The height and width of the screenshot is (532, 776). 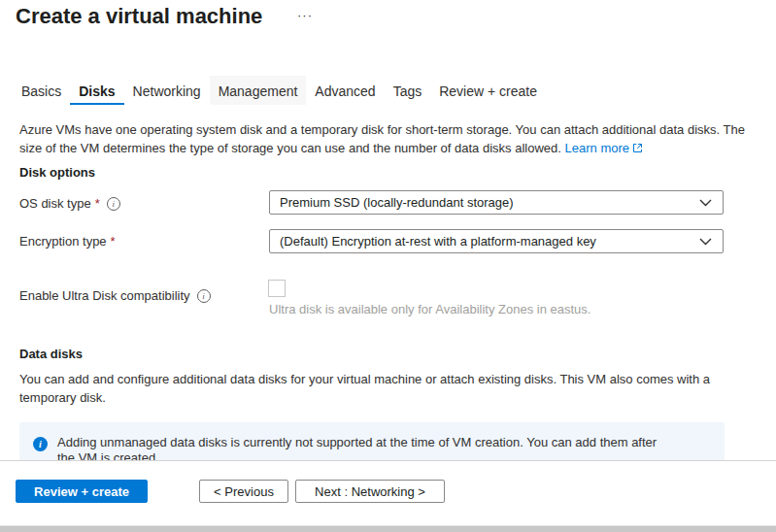 I want to click on tab-advanced: Advanced, so click(x=345, y=90).